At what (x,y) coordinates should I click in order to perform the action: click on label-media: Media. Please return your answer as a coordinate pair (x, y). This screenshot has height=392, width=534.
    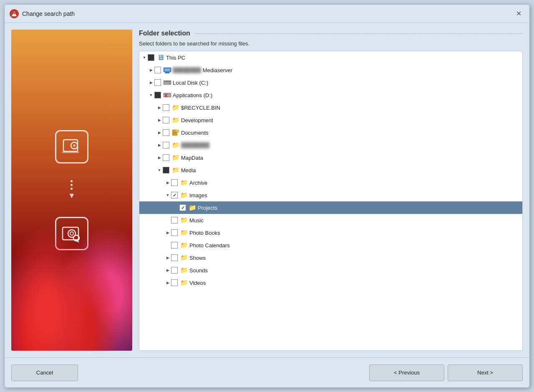
    Looking at the image, I should click on (189, 170).